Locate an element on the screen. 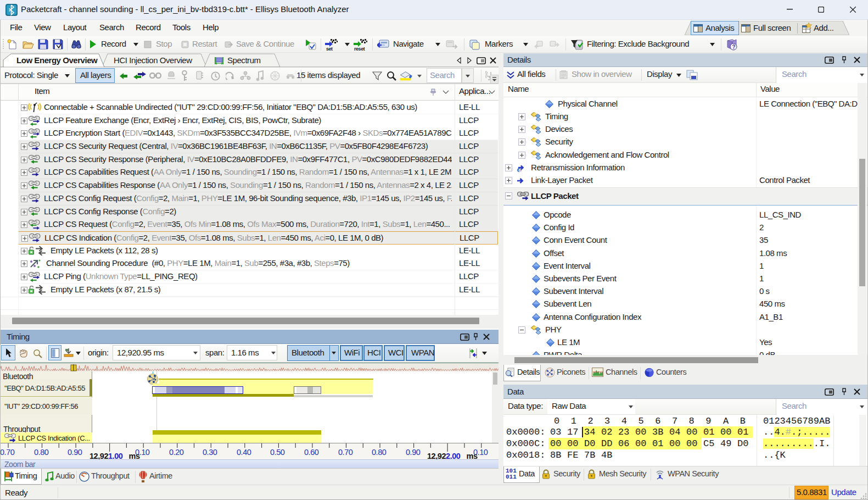  svg-text: 6 is located at coordinates (519, 170).